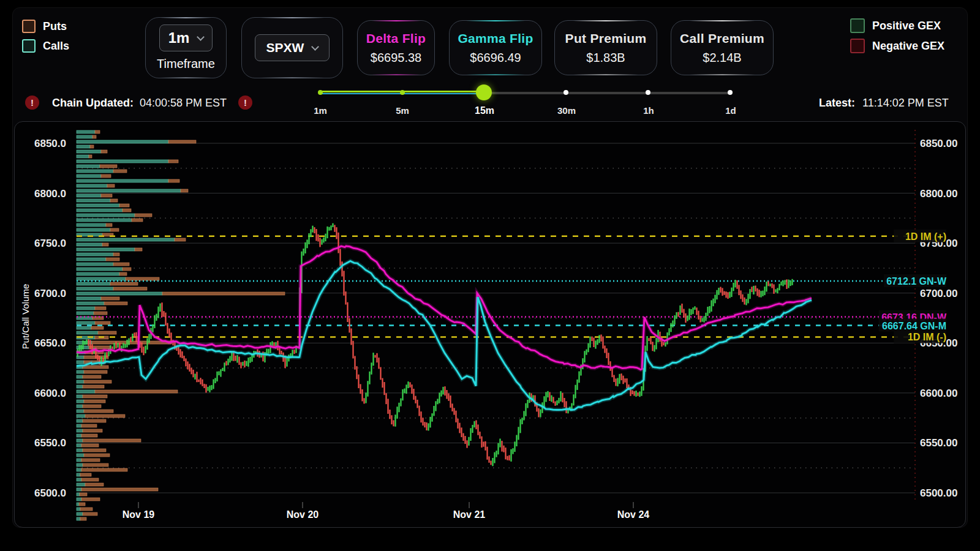 This screenshot has height=551, width=980. I want to click on svg-text: 6550.00, so click(938, 443).